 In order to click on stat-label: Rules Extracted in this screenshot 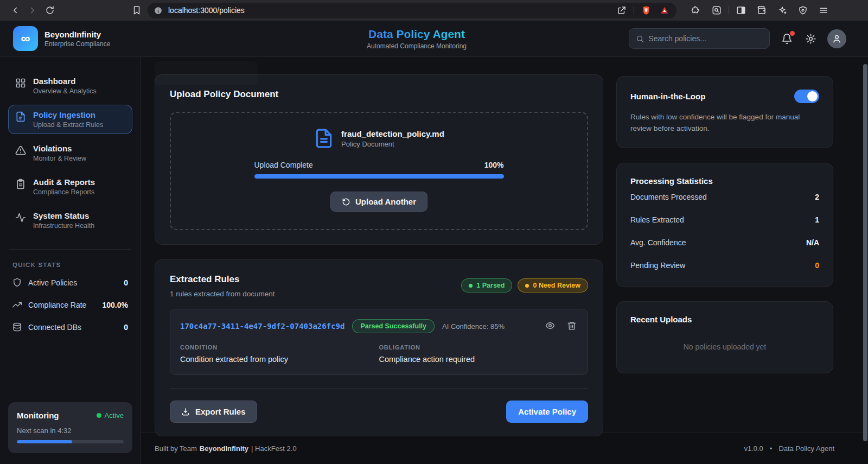, I will do `click(658, 220)`.